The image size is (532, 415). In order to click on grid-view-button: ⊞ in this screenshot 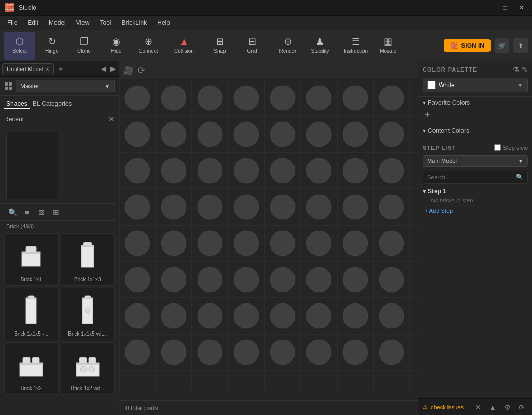, I will do `click(56, 212)`.